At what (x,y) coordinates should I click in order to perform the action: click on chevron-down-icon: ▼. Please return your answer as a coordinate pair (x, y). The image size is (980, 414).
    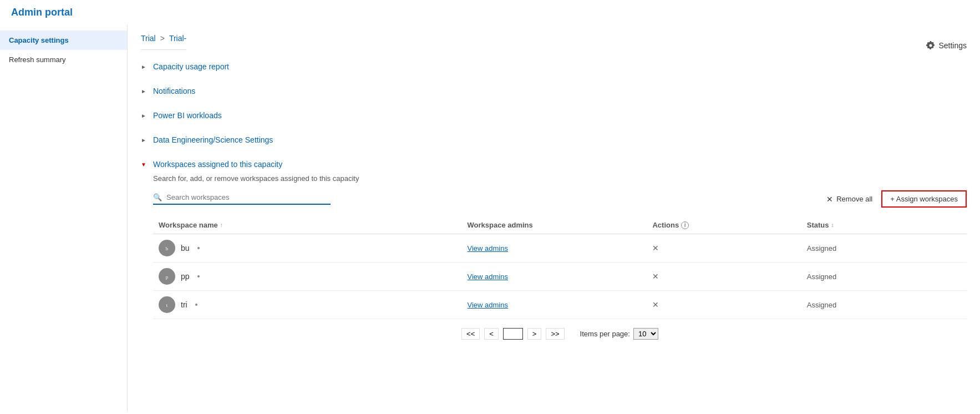
    Looking at the image, I should click on (145, 164).